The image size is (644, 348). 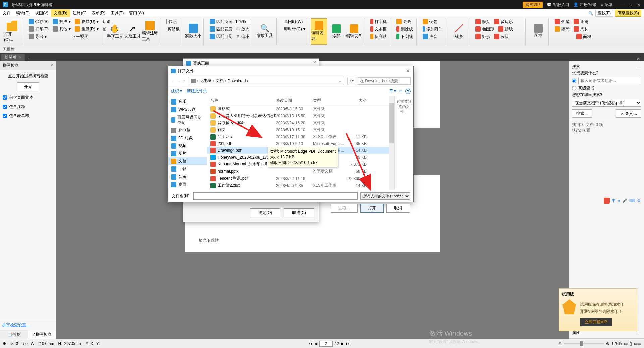 What do you see at coordinates (626, 344) in the screenshot?
I see `view-single: ▭` at bounding box center [626, 344].